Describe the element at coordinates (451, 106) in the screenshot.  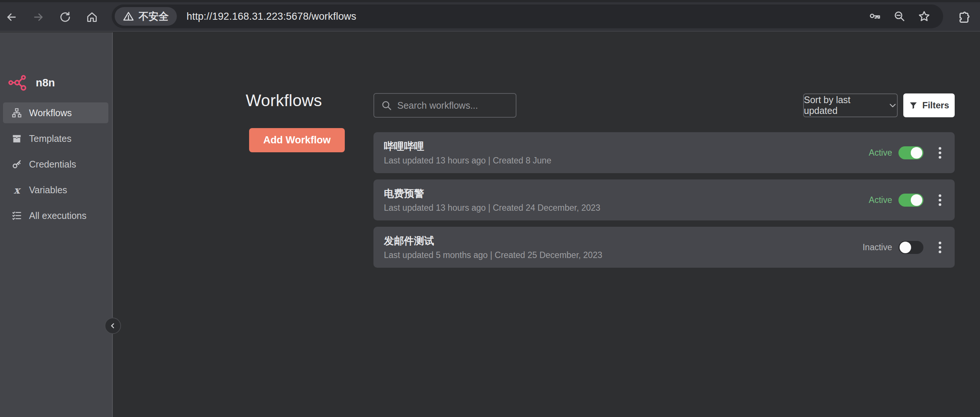
I see `search-input` at that location.